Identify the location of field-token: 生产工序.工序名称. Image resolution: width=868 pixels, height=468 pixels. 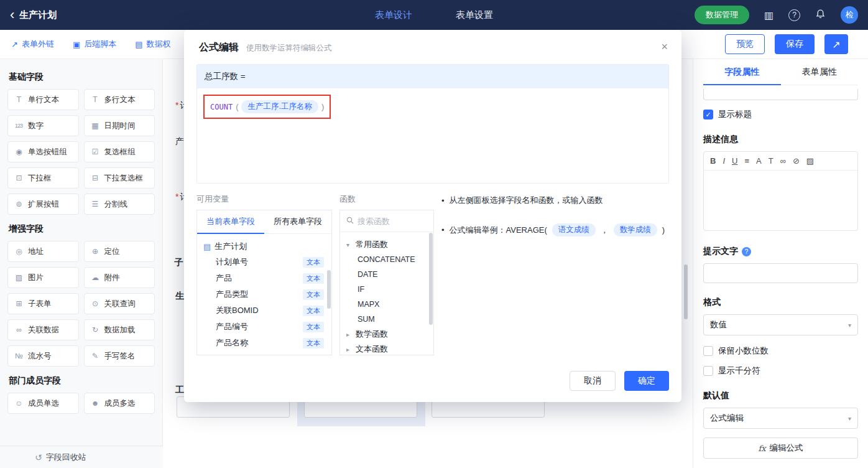
(280, 107).